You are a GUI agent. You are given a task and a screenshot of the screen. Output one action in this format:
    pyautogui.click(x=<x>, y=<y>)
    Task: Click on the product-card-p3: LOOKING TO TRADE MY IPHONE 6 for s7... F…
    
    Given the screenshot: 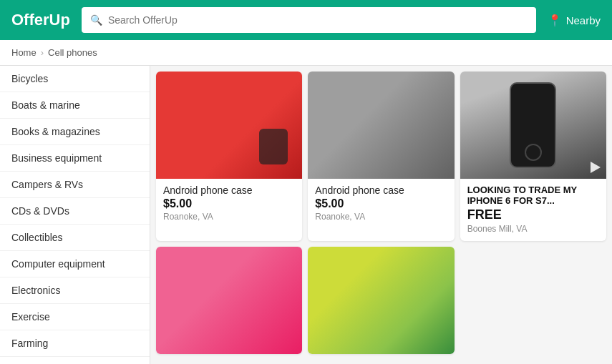 What is the action you would take?
    pyautogui.click(x=533, y=156)
    